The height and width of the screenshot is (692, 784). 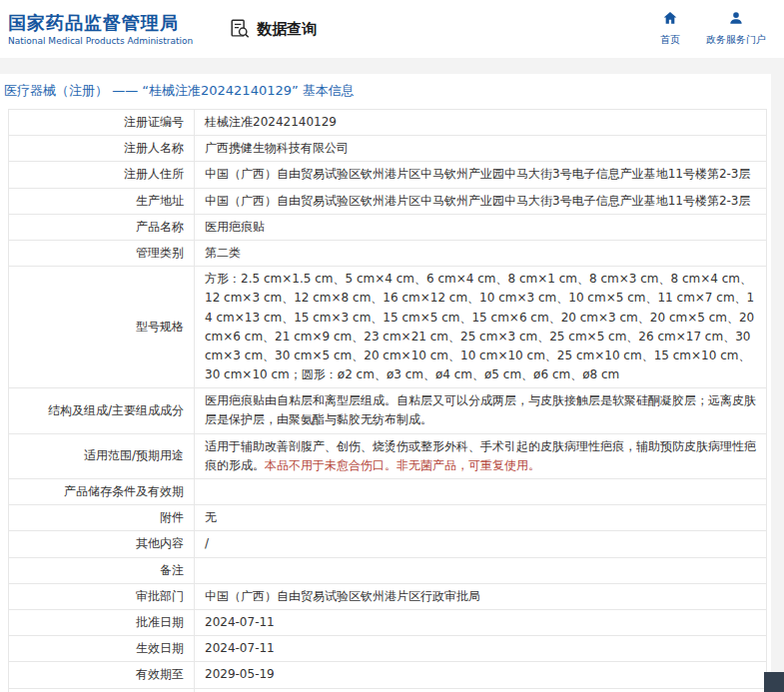 I want to click on row-label: 型号规格, so click(x=102, y=328).